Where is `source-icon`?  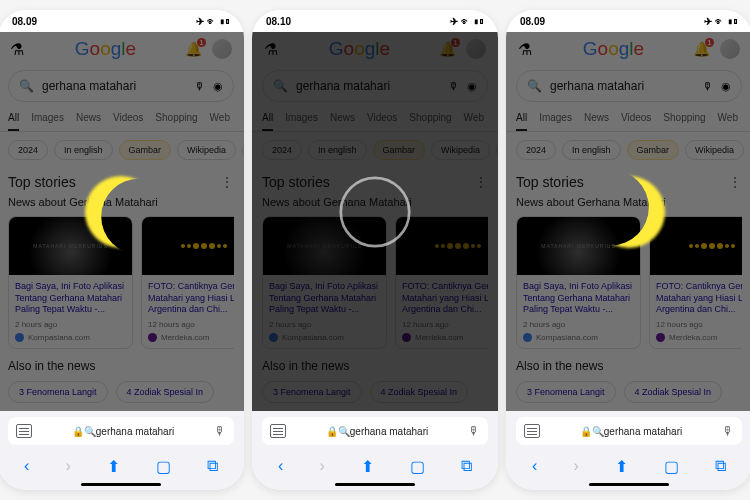
source-icon is located at coordinates (20, 338).